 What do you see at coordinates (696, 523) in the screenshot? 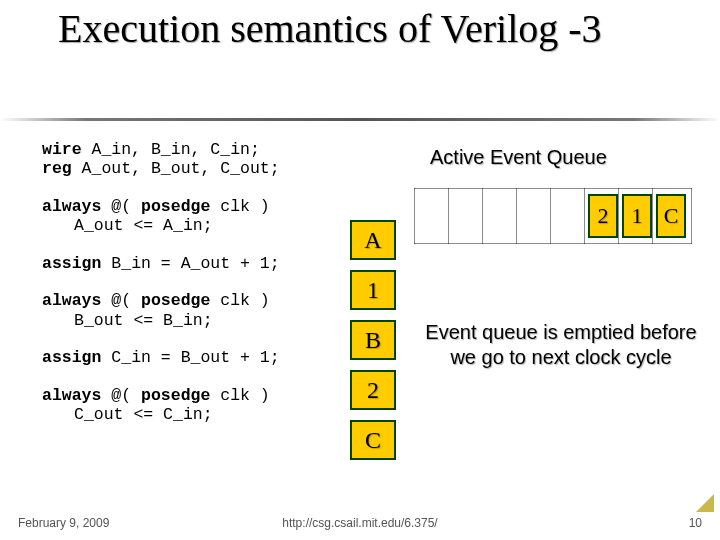
I see `footer-page-number: 10` at bounding box center [696, 523].